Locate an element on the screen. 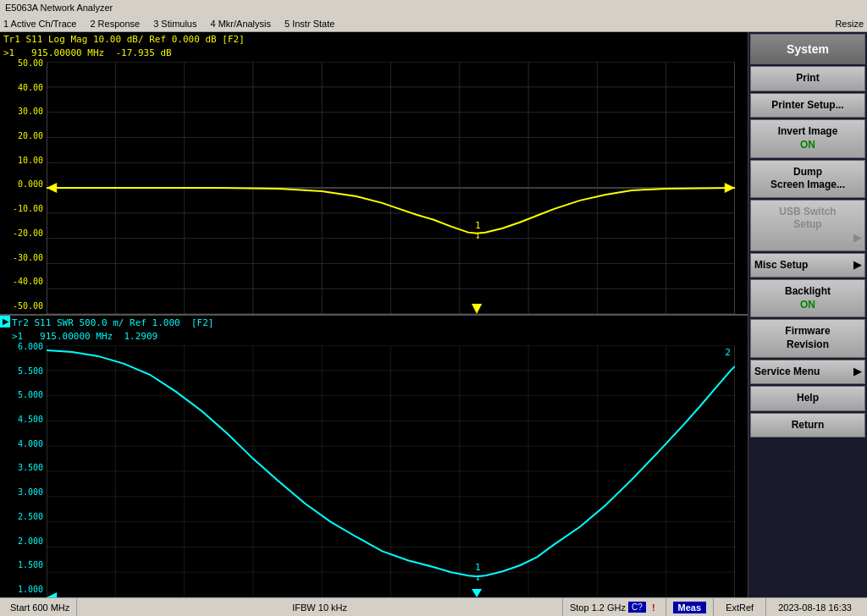 This screenshot has height=616, width=867. menu-active-ch: 1 Active Ch/Trace is located at coordinates (40, 24).